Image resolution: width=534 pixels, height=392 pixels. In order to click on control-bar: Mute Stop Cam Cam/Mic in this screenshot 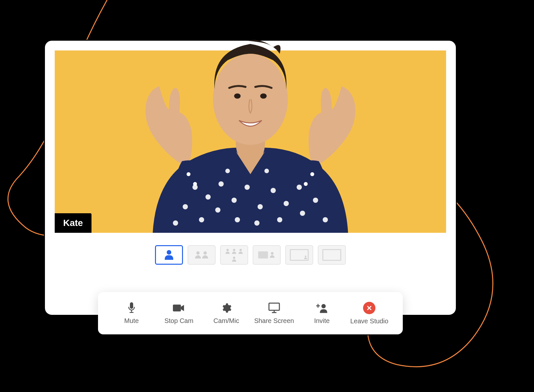, I will do `click(250, 313)`.